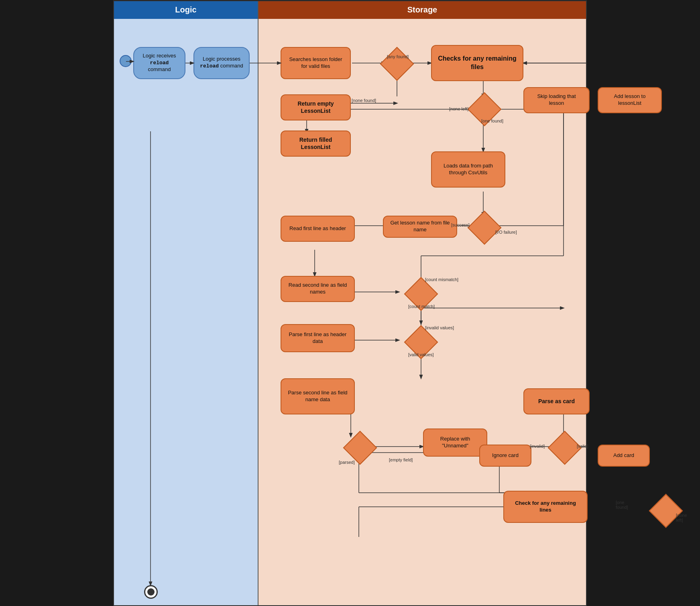  Describe the element at coordinates (151, 592) in the screenshot. I see `end-inner` at that location.